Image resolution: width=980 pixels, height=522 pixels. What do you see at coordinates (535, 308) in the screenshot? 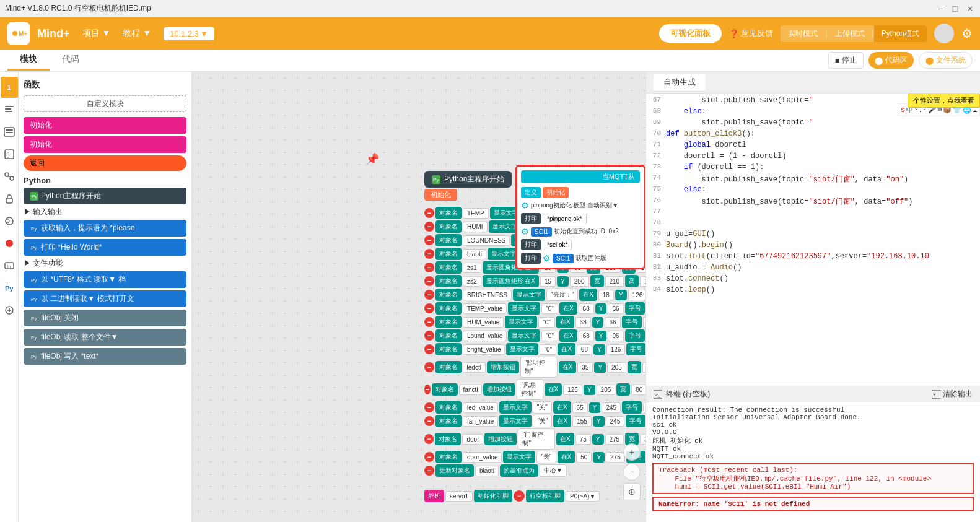
I see `table-row: − 对象名 TEMP_value 显示文字 "0" 在X 68 Y 36 字号 …` at bounding box center [535, 308].